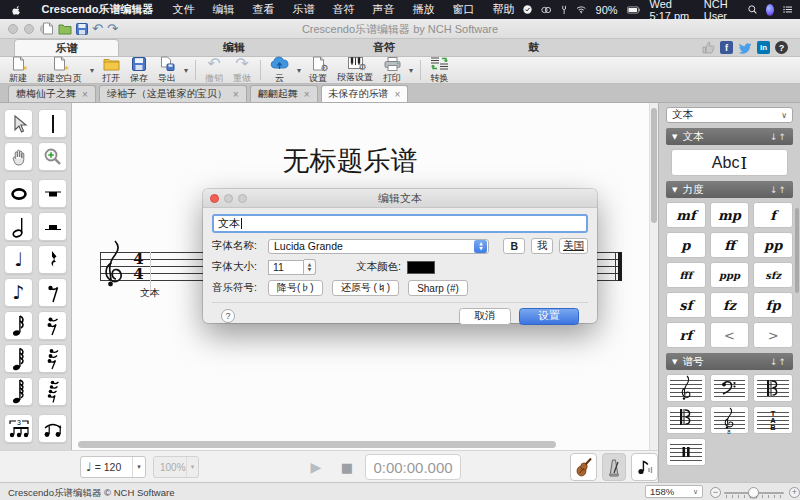 The width and height of the screenshot is (800, 500). Describe the element at coordinates (654, 276) in the screenshot. I see `vertical-scrollbar-track` at that location.